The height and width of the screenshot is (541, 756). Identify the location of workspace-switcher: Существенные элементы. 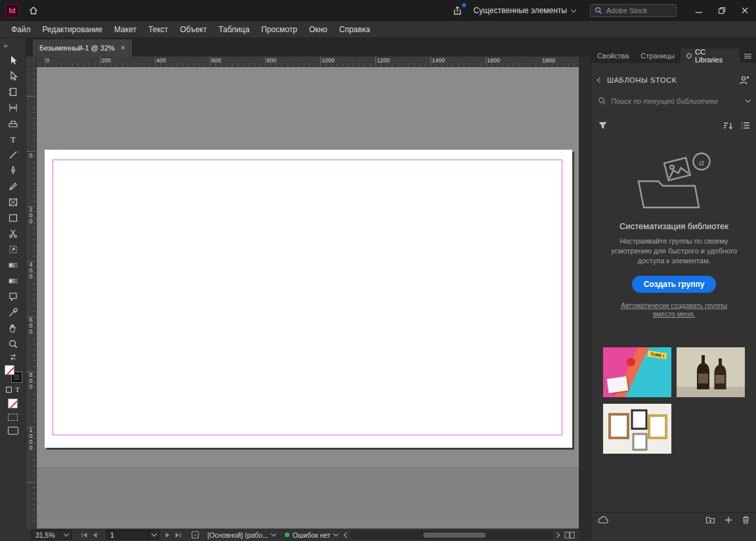
(524, 11).